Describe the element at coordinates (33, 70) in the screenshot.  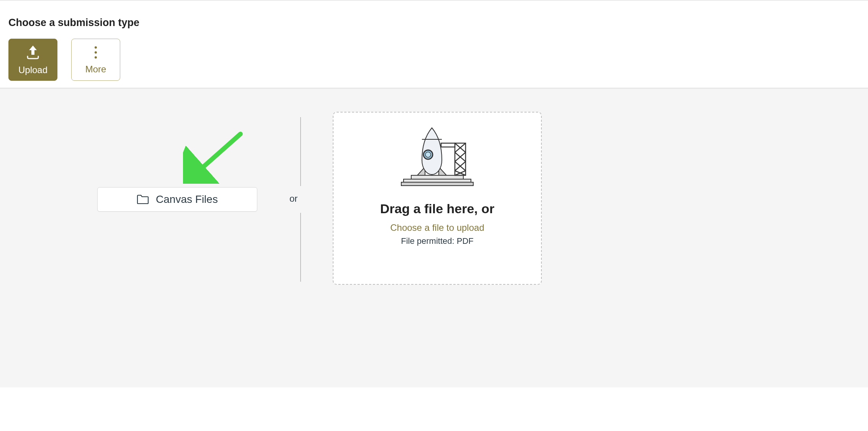
I see `submission-tab-upload-label: Upload` at that location.